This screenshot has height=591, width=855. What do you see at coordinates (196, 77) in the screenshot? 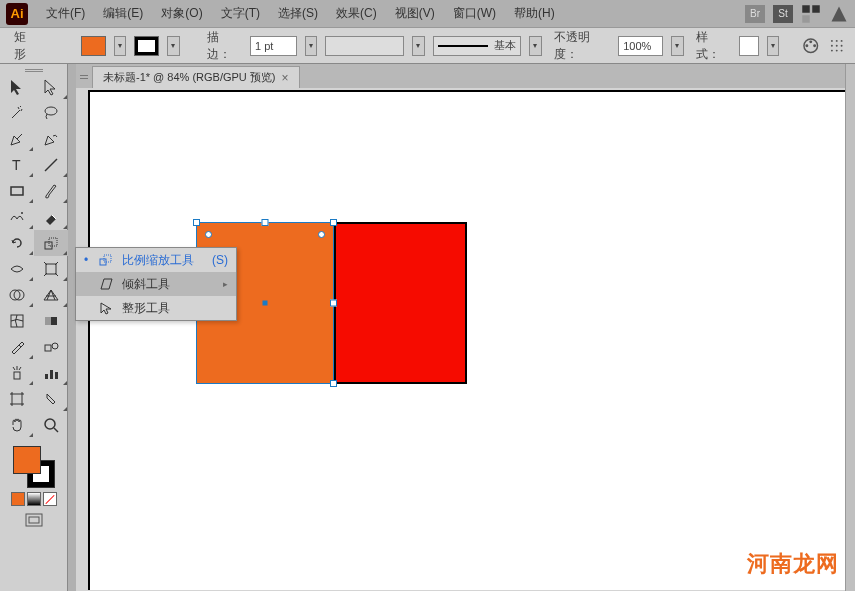
I see `document-tab: 未标题-1* @ 84% (RGB/GPU 预览) ×` at bounding box center [196, 77].